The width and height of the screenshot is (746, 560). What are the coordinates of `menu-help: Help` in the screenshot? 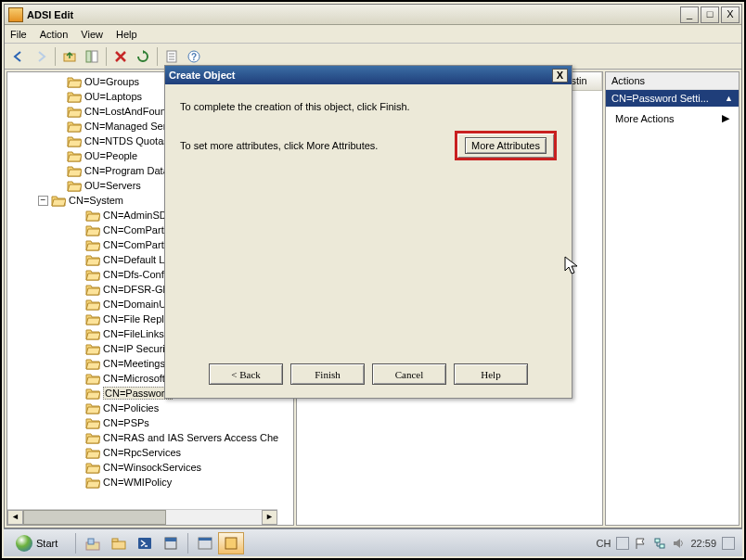 It's located at (126, 34).